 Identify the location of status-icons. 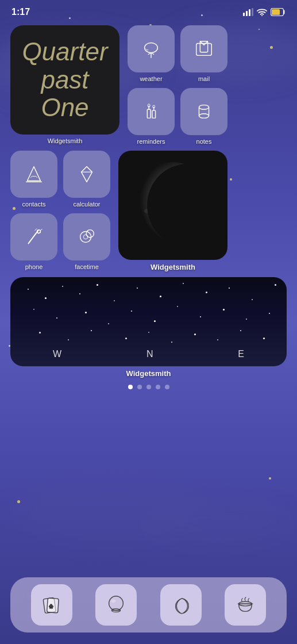
(264, 12).